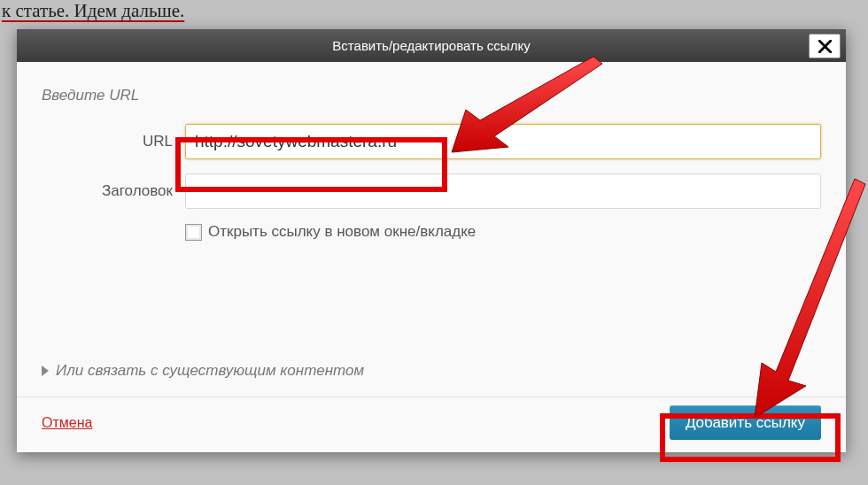 The image size is (868, 485). I want to click on newtab-checkbox, so click(193, 232).